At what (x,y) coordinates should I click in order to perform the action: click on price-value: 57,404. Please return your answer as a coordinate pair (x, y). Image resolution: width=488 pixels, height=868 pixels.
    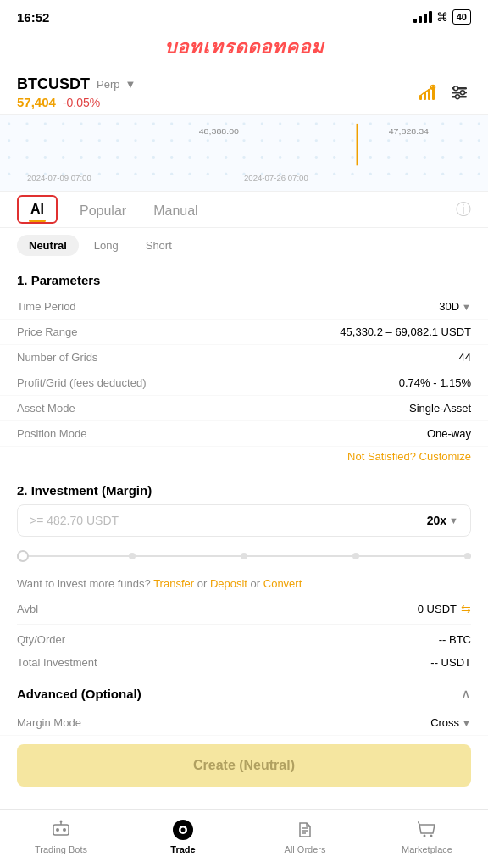
    Looking at the image, I should click on (36, 102).